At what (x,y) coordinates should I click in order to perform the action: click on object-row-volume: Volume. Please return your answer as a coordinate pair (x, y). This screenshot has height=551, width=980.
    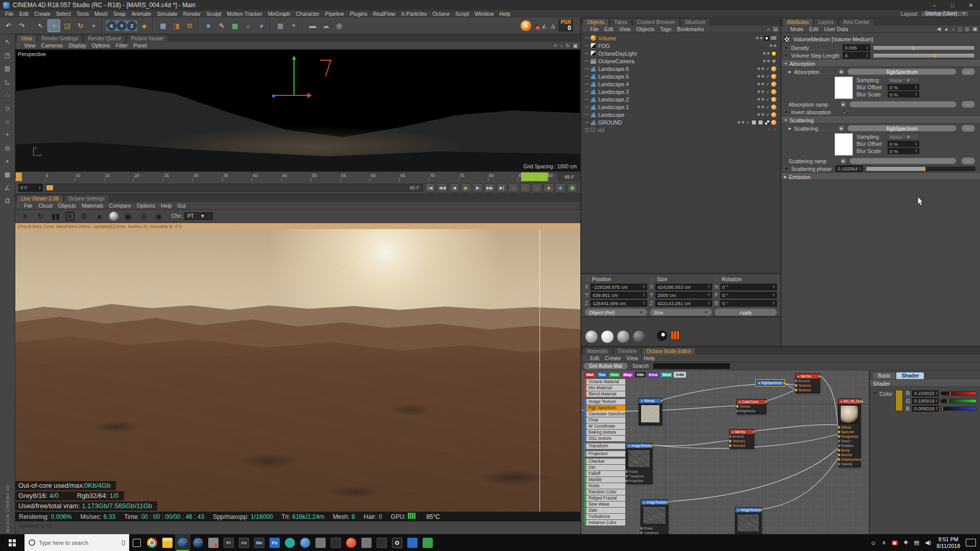
    Looking at the image, I should click on (681, 38).